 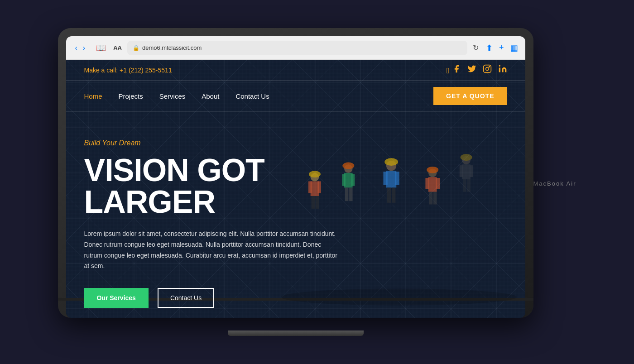 What do you see at coordinates (487, 70) in the screenshot?
I see `instagram-icon` at bounding box center [487, 70].